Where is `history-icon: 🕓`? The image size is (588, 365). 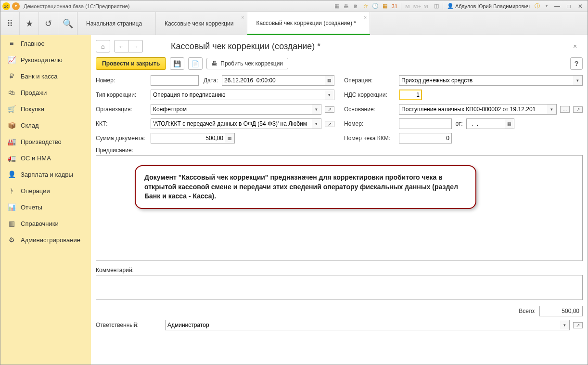
history-icon: 🕓 is located at coordinates (375, 6).